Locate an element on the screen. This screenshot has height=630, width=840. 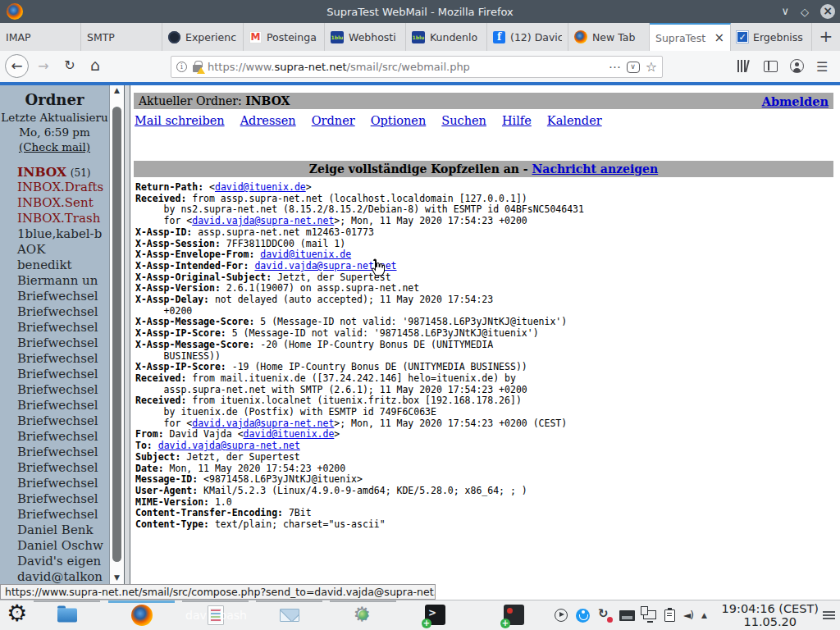
volume-icon: ◄) is located at coordinates (688, 615).